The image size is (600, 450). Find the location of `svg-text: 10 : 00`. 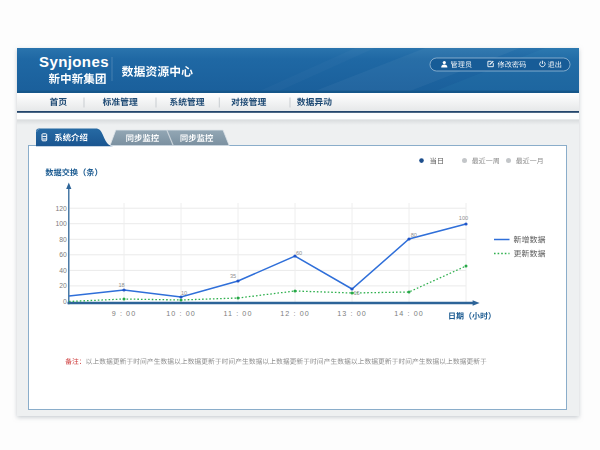

svg-text: 10 : 00 is located at coordinates (181, 314).